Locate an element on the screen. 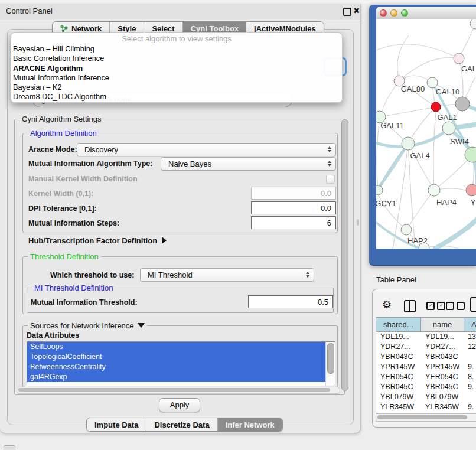 The height and width of the screenshot is (450, 476). sources-group-title: Sources for Network Inference is located at coordinates (87, 326).